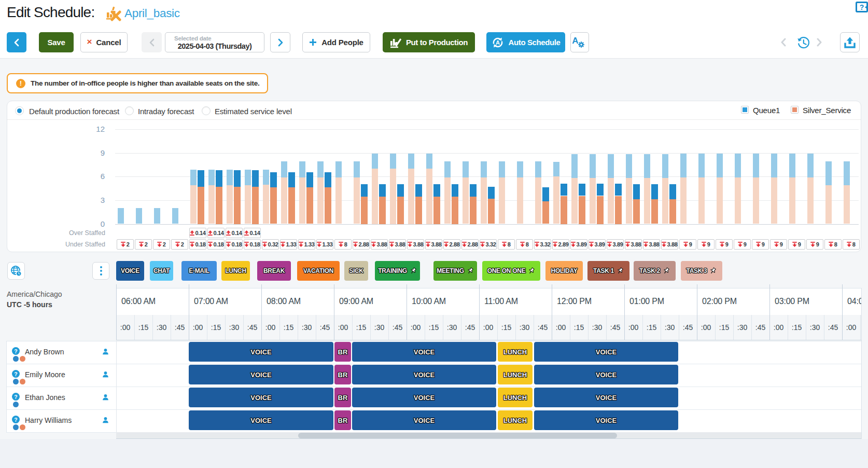 The height and width of the screenshot is (468, 868). Describe the element at coordinates (498, 43) in the screenshot. I see `svg-text: A` at that location.